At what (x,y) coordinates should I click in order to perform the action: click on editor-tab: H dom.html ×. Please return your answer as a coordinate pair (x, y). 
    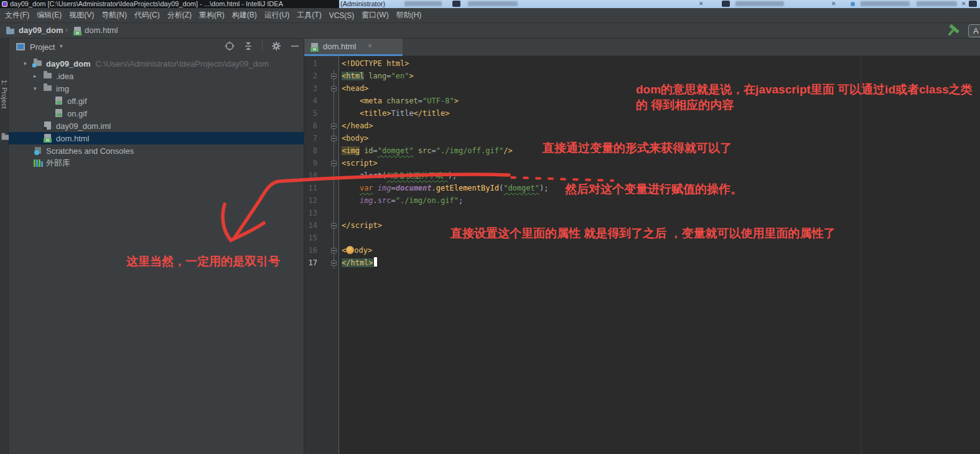
    Looking at the image, I should click on (353, 47).